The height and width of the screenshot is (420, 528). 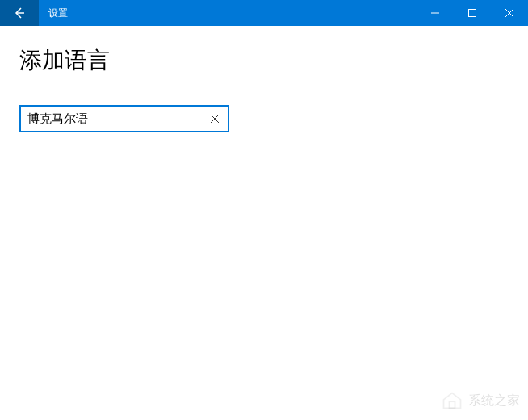 I want to click on minimize-button, so click(x=435, y=13).